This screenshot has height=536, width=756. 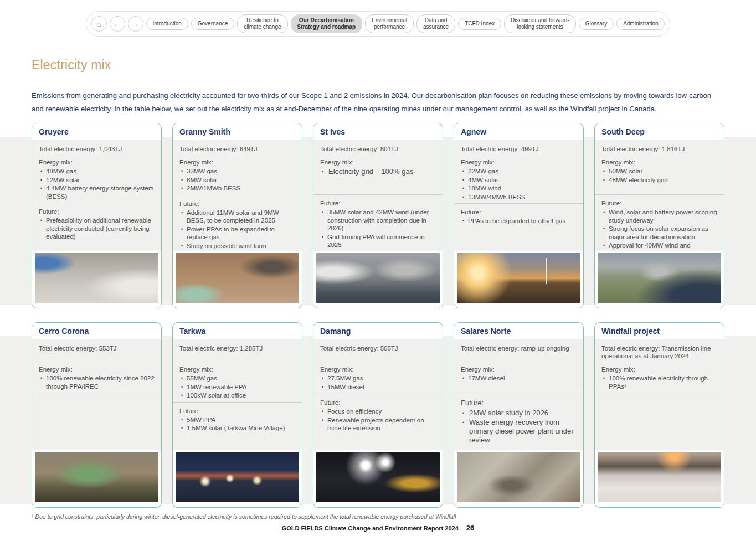 What do you see at coordinates (237, 379) in the screenshot?
I see `energy-mix-item: 55MW gas` at bounding box center [237, 379].